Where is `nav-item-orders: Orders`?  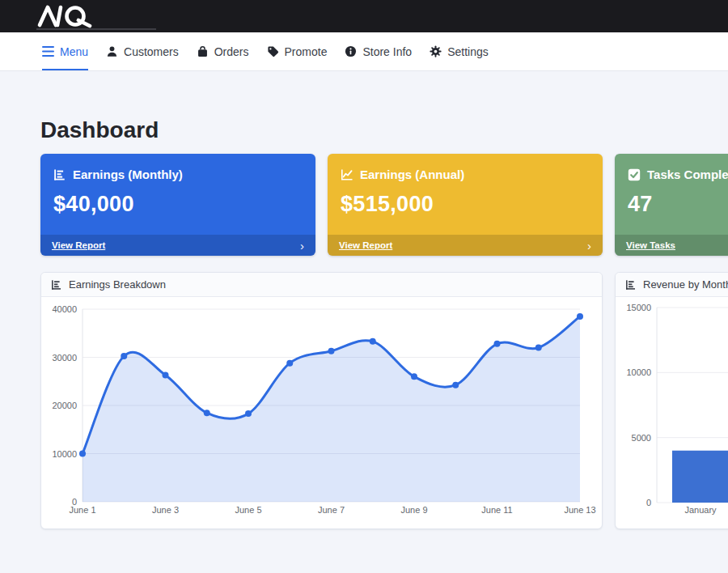 nav-item-orders: Orders is located at coordinates (223, 52).